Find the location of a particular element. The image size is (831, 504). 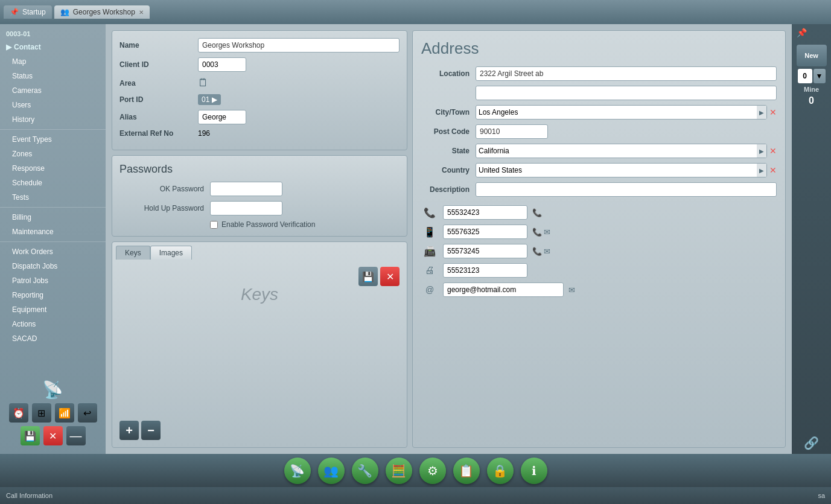

sidebar-spacer is located at coordinates (53, 360).